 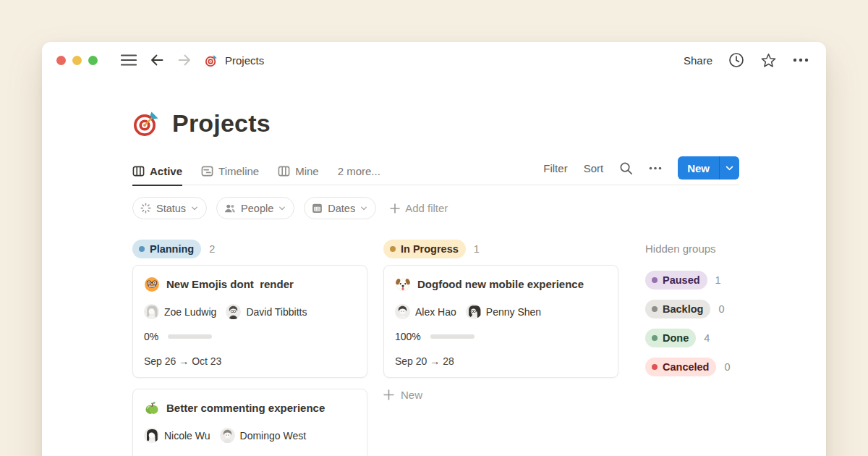 I want to click on filter-chips-row: Status People, so click(x=435, y=208).